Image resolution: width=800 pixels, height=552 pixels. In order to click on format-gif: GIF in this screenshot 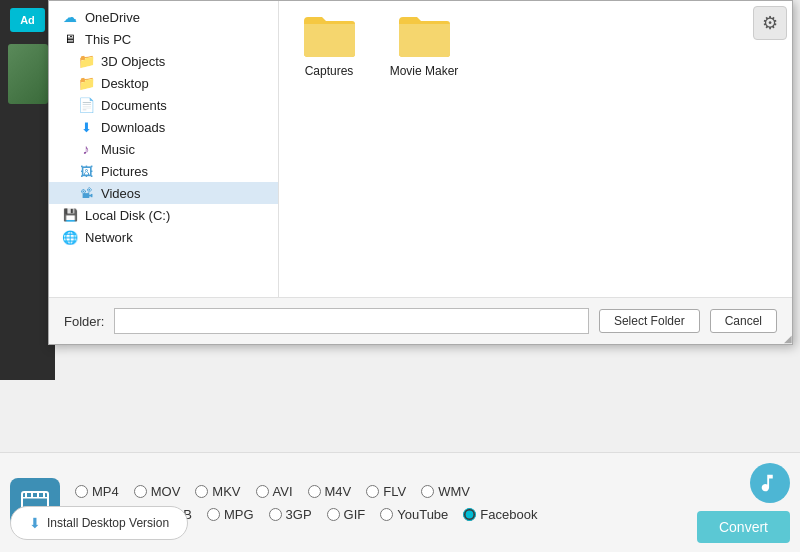, I will do `click(346, 514)`.